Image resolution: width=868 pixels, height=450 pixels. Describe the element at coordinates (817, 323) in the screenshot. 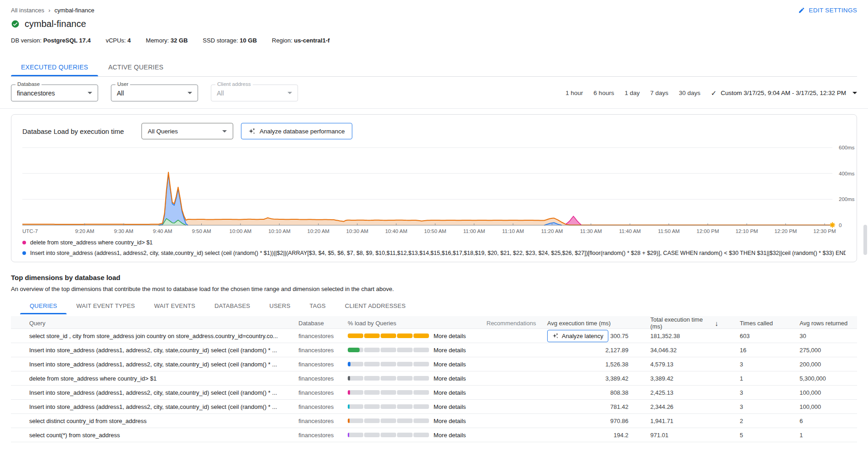

I see `column-header-avg-rows-returned: Avg rows returned` at that location.